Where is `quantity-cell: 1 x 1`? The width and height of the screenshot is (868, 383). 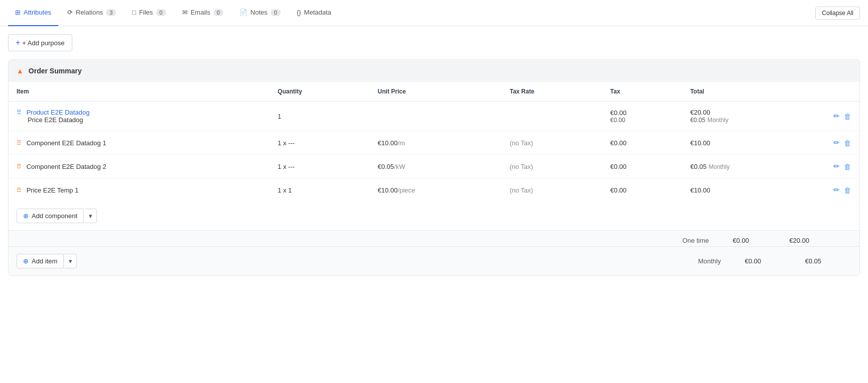 quantity-cell: 1 x 1 is located at coordinates (319, 190).